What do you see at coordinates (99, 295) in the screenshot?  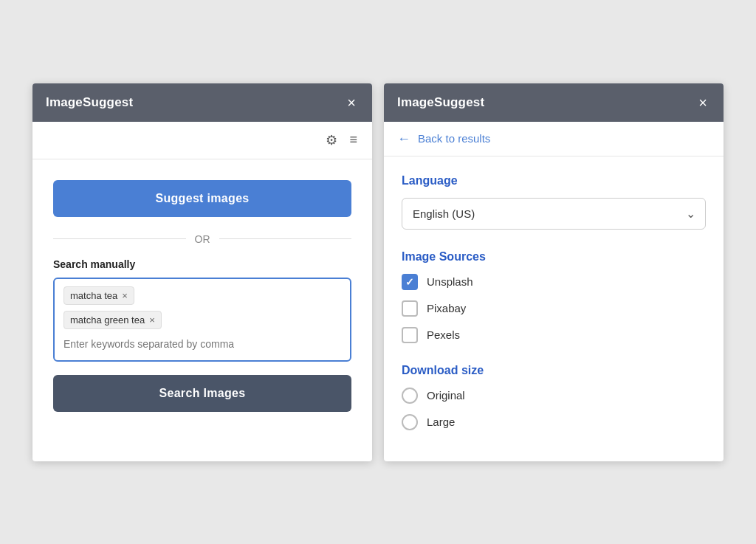 I see `tag-matcha-tea: matcha tea ×` at bounding box center [99, 295].